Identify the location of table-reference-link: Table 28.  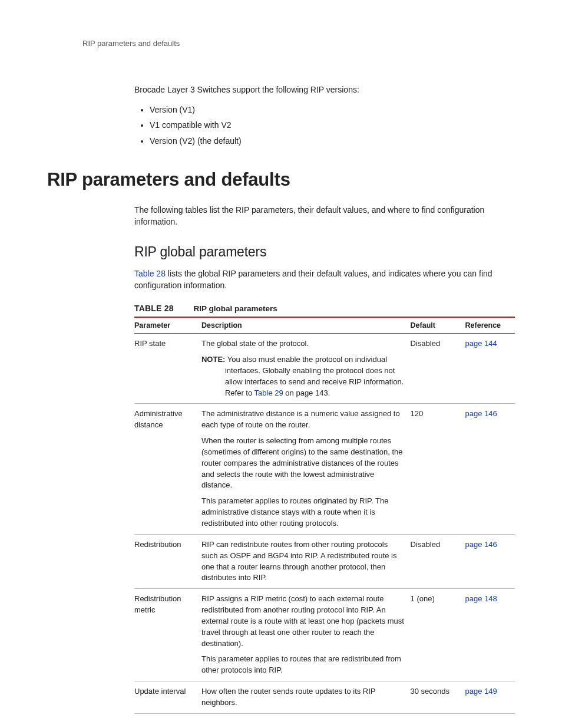
(150, 274).